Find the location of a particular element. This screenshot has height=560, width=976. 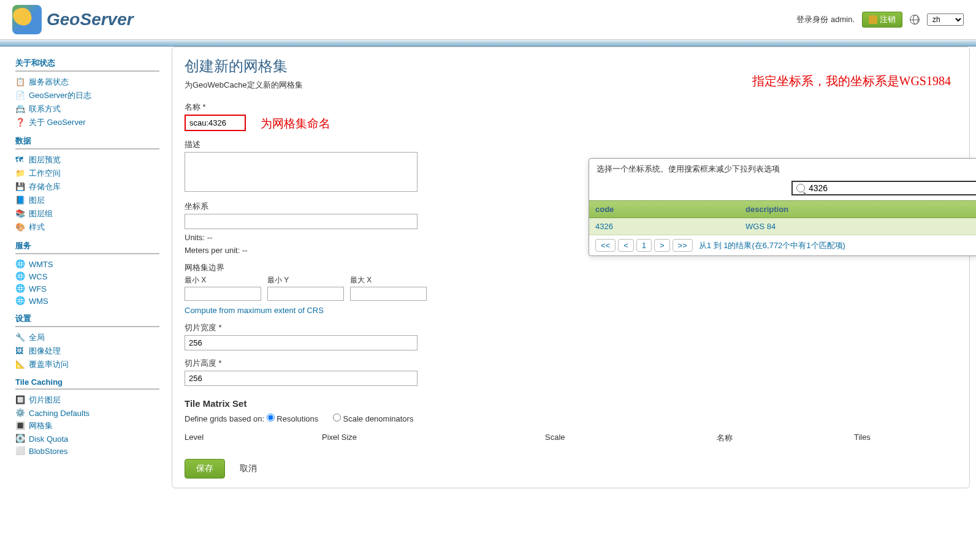

sidebar-item-label: 网格集 is located at coordinates (40, 426).